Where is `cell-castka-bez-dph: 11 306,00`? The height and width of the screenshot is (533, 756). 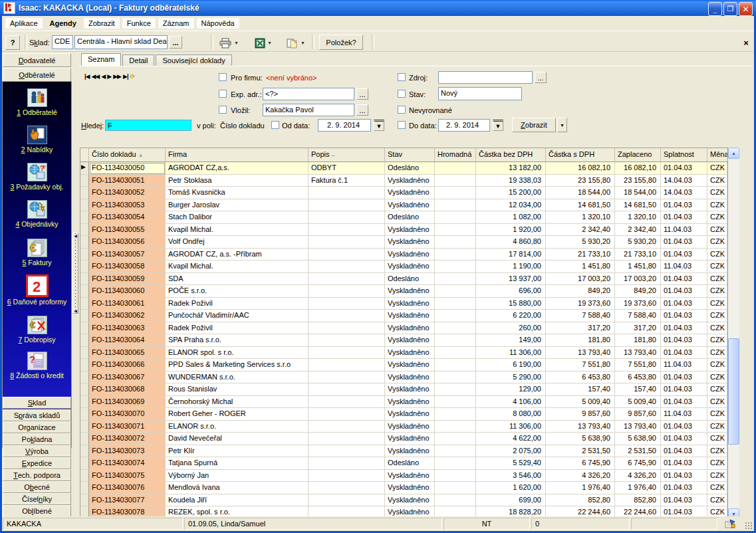
cell-castka-bez-dph: 11 306,00 is located at coordinates (511, 427).